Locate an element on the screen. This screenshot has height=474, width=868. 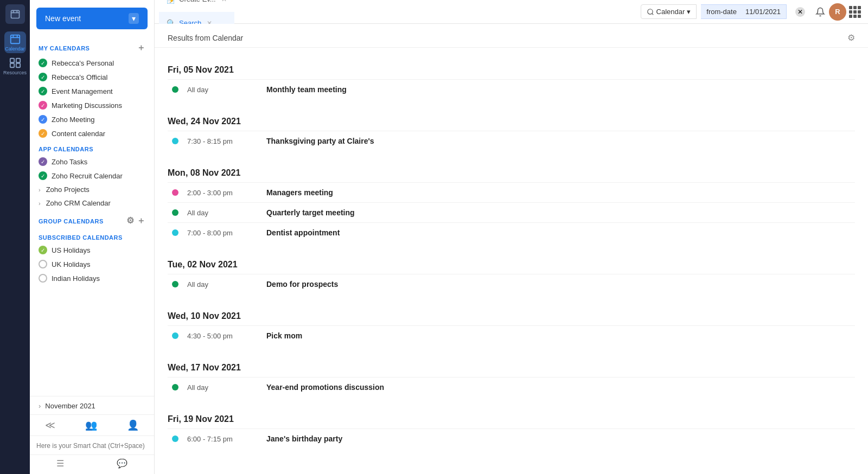
event-title: Thanksgiving party at Claire's is located at coordinates (320, 141).